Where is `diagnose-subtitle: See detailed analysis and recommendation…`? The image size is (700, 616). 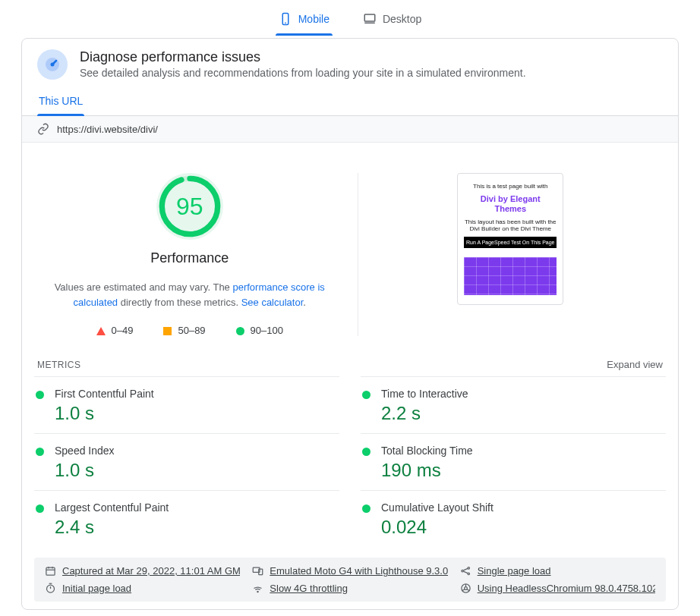
diagnose-subtitle: See detailed analysis and recommendation… is located at coordinates (303, 73).